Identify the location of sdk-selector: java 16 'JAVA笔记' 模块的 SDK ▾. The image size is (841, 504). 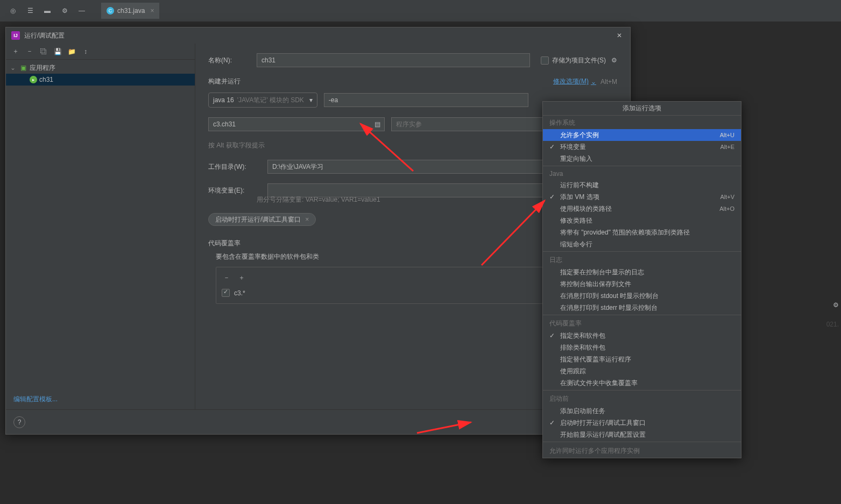
(263, 100).